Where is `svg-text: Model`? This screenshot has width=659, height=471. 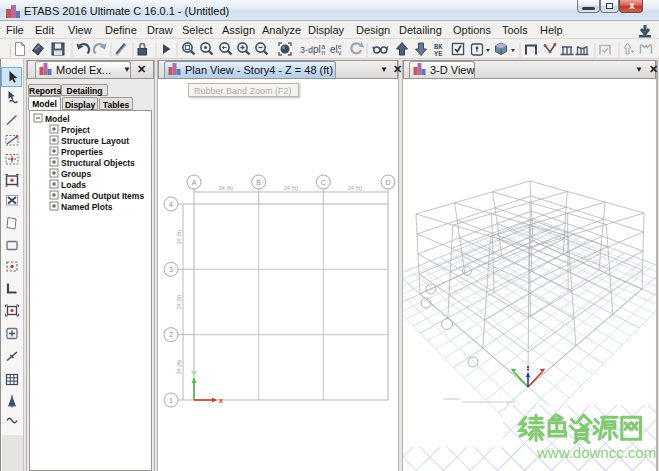
svg-text: Model is located at coordinates (58, 119).